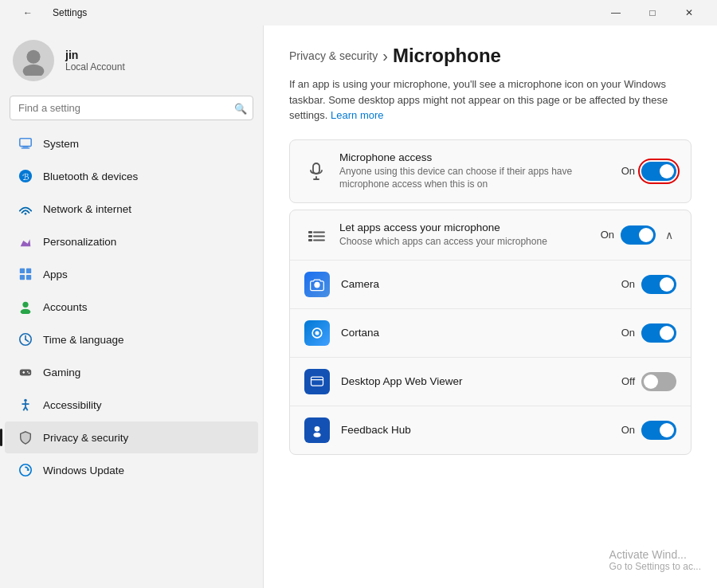 The width and height of the screenshot is (717, 588). Describe the element at coordinates (131, 241) in the screenshot. I see `sidebar-item-personalization: Personalization` at that location.